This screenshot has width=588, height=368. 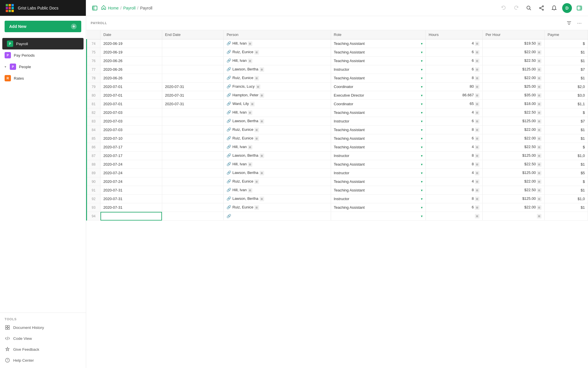 What do you see at coordinates (516, 8) in the screenshot?
I see `redo-button` at bounding box center [516, 8].